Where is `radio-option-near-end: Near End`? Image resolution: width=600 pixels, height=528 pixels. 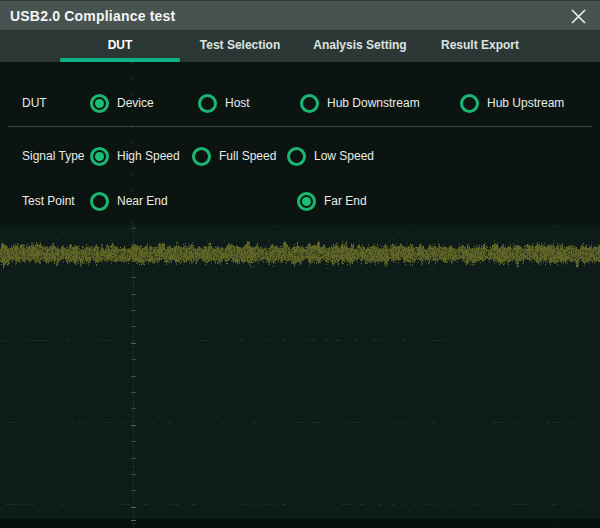
radio-option-near-end: Near End is located at coordinates (129, 201).